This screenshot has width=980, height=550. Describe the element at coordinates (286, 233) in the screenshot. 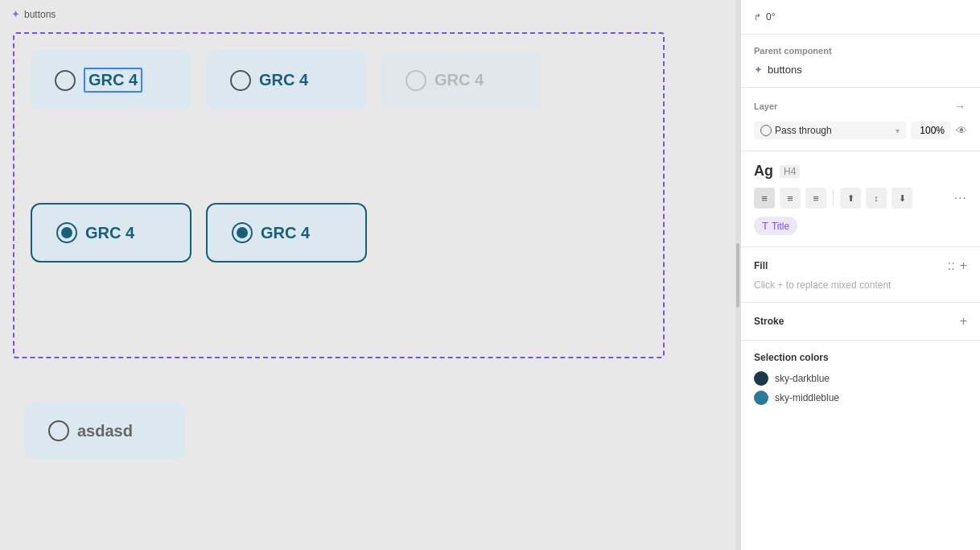

I see `button-card-5: GRC 4` at that location.